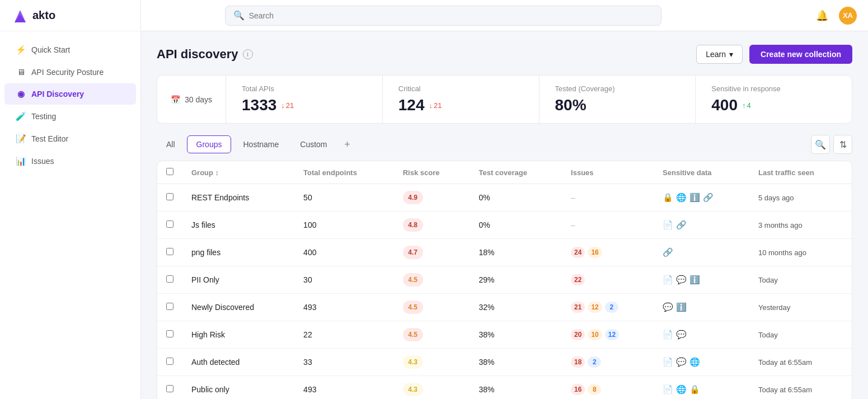 The width and height of the screenshot is (868, 399). I want to click on tab-hostname: Hostname, so click(261, 144).